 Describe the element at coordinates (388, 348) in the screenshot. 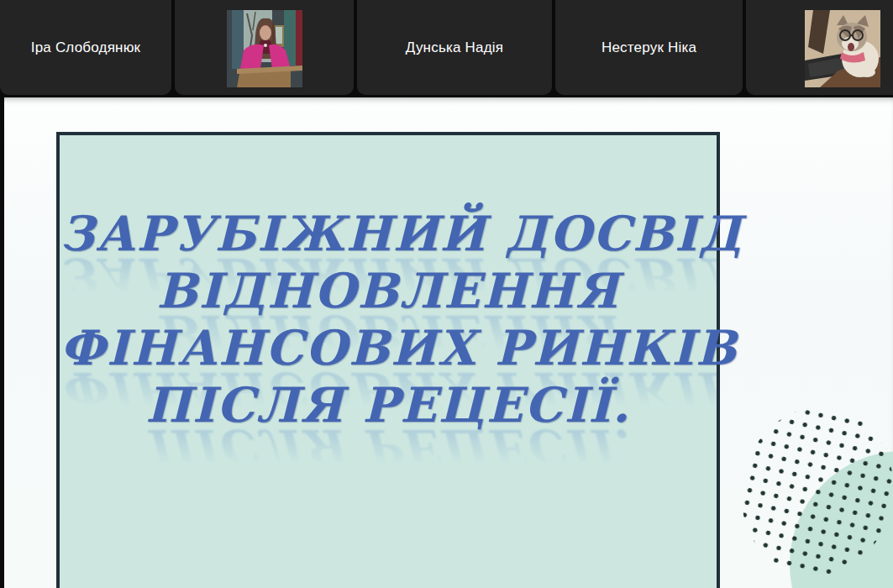

I see `slide-title-text: ФІНАНСОВИХ РИНКІВ` at that location.